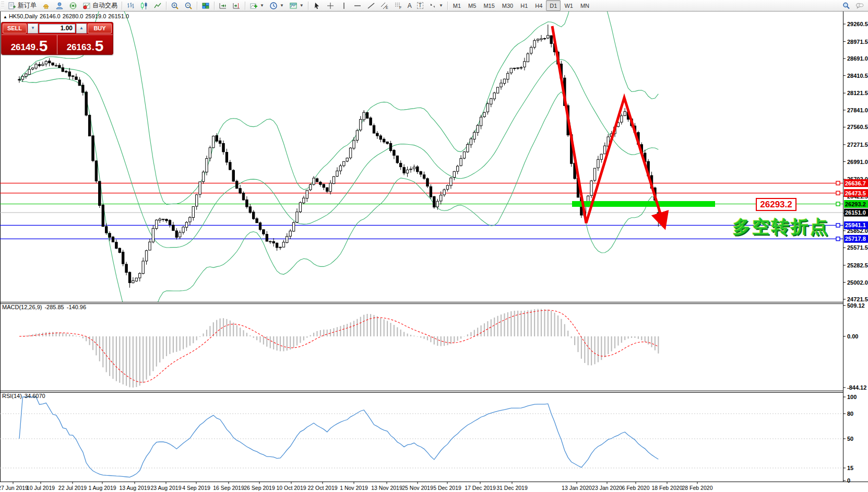 This screenshot has width=868, height=492. Describe the element at coordinates (60, 5) in the screenshot. I see `community-button` at that location.